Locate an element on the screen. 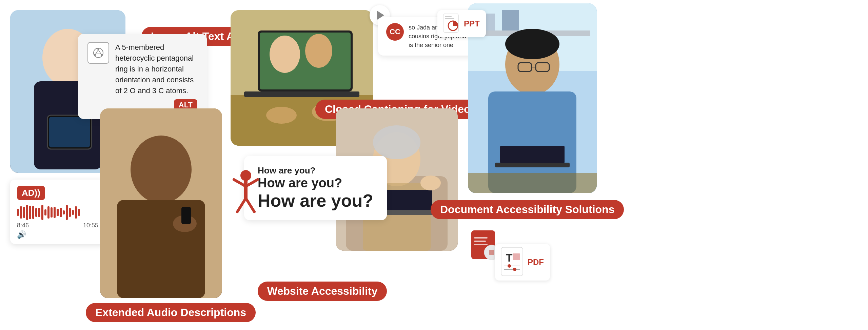 Image resolution: width=868 pixels, height=330 pixels. alt-text-body: A 5-membered heterocyclic pentagonal rin… is located at coordinates (156, 69).